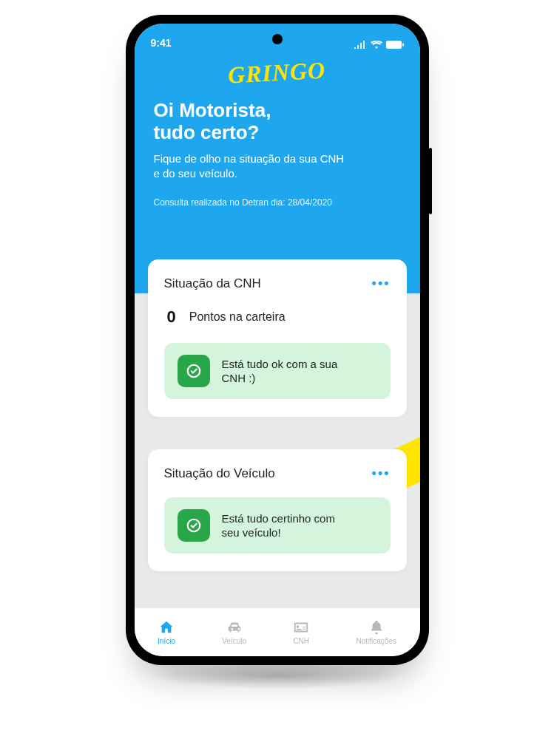 The image size is (554, 756). I want to click on greeting-line2: tudo certo?, so click(277, 133).